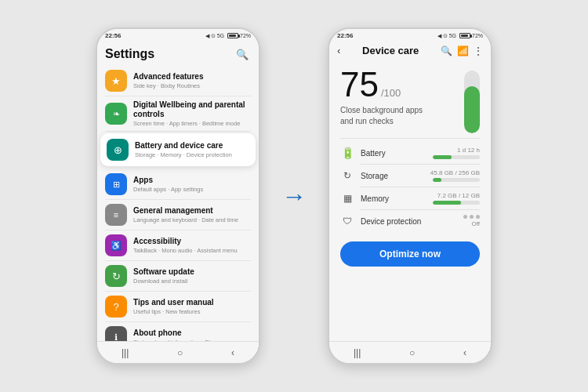 Image resolution: width=588 pixels, height=392 pixels. What do you see at coordinates (394, 154) in the screenshot?
I see `battery-label: Battery` at bounding box center [394, 154].